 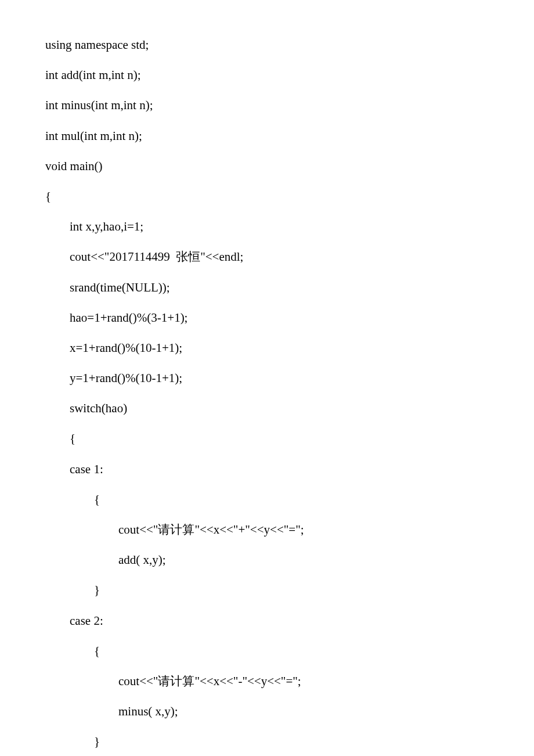 What do you see at coordinates (267, 106) in the screenshot?
I see `code-line: int minus(int m,int n);` at bounding box center [267, 106].